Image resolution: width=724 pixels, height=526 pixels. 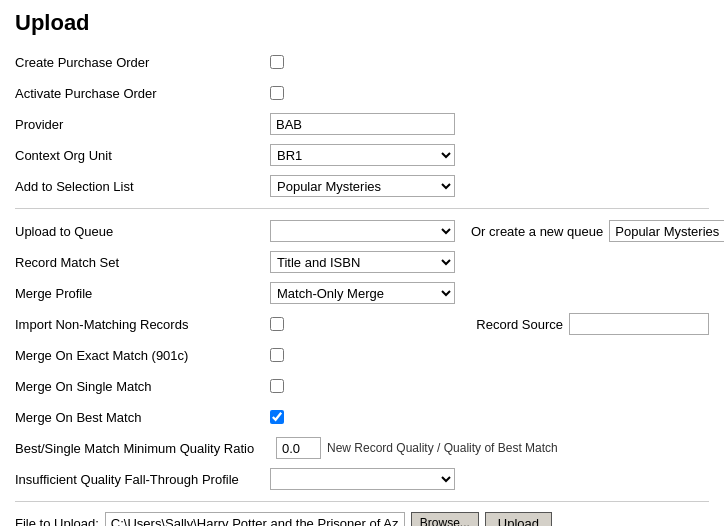 What do you see at coordinates (142, 324) in the screenshot?
I see `import-non-matching-label: Import Non-Matching Records` at bounding box center [142, 324].